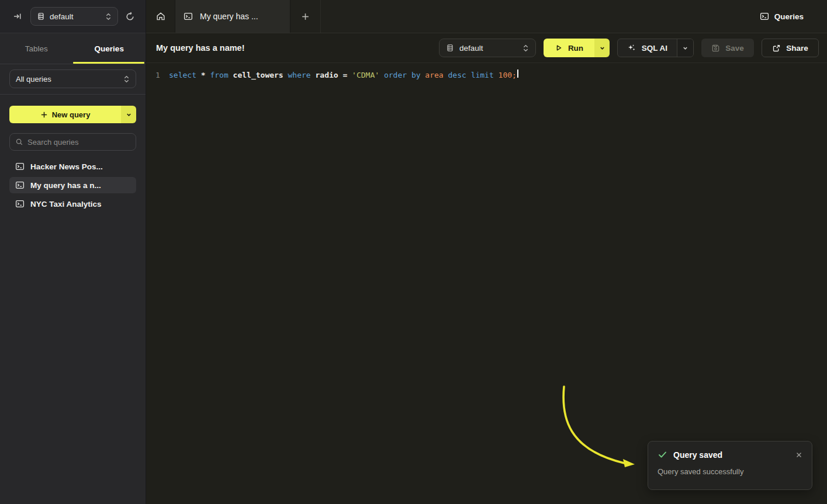 The image size is (827, 504). What do you see at coordinates (18, 16) in the screenshot?
I see `collapse-sidebar-icon` at bounding box center [18, 16].